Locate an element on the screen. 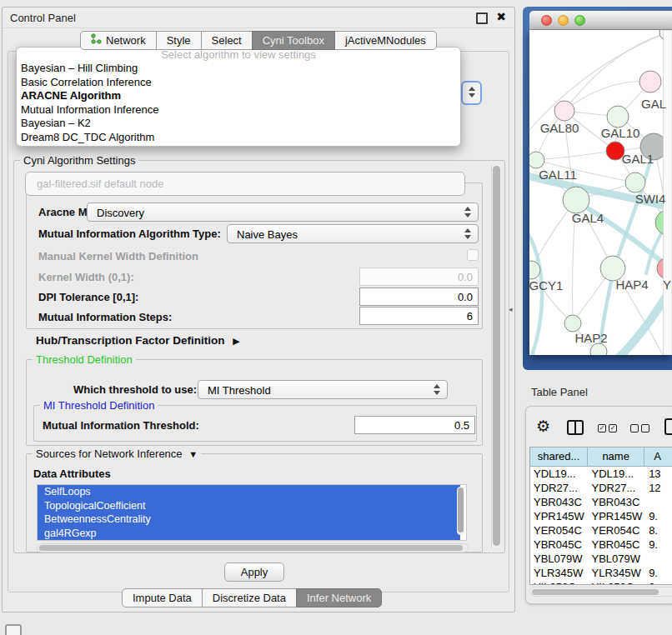 This screenshot has width=672, height=635. threshold-definition-title: Threshold Definition is located at coordinates (84, 360).